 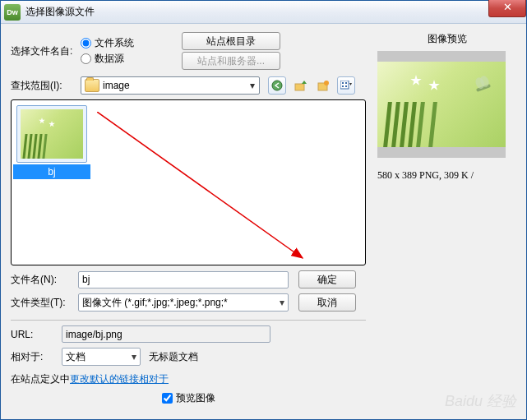 I want to click on radio-datasource-label: 数据源, so click(x=109, y=59).